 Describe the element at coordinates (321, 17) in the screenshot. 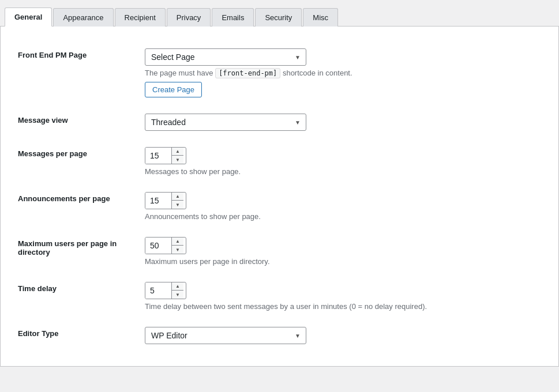

I see `tab-misc: Misc` at that location.